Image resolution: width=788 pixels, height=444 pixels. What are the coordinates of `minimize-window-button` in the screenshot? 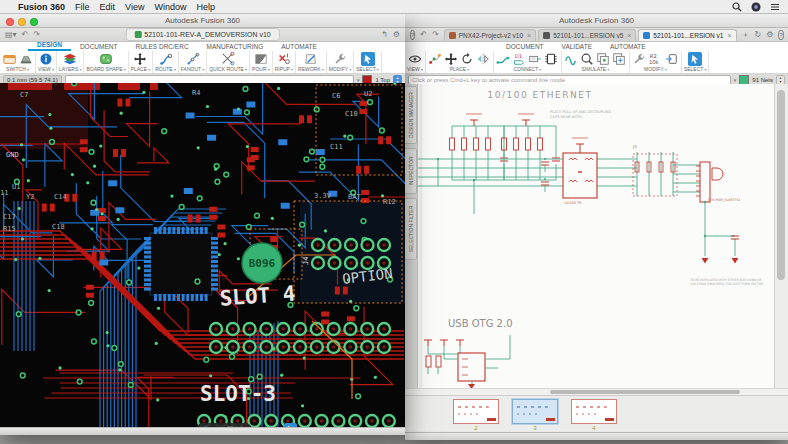 It's located at (22, 22).